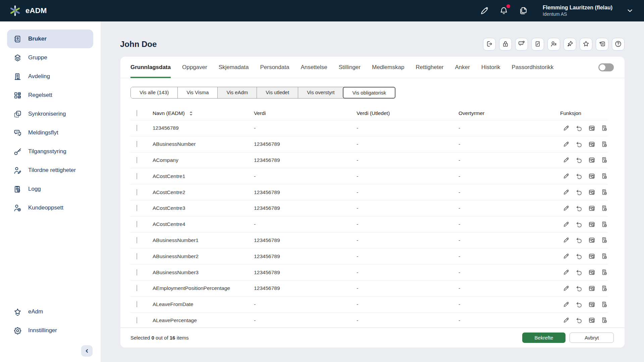  What do you see at coordinates (137, 113) in the screenshot?
I see `select-all-checkbox` at bounding box center [137, 113].